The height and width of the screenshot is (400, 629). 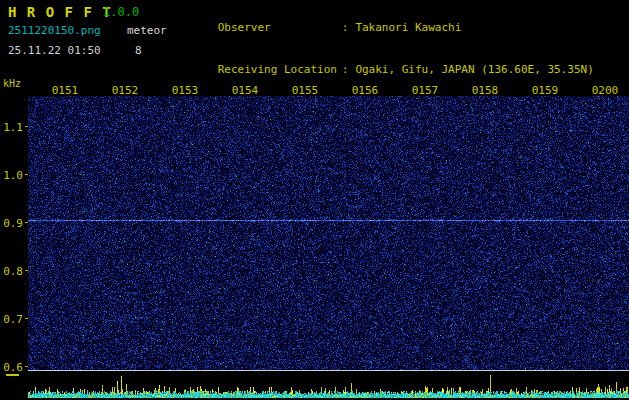 What do you see at coordinates (12, 224) in the screenshot?
I see `y-tick-0.9: 0.9` at bounding box center [12, 224].